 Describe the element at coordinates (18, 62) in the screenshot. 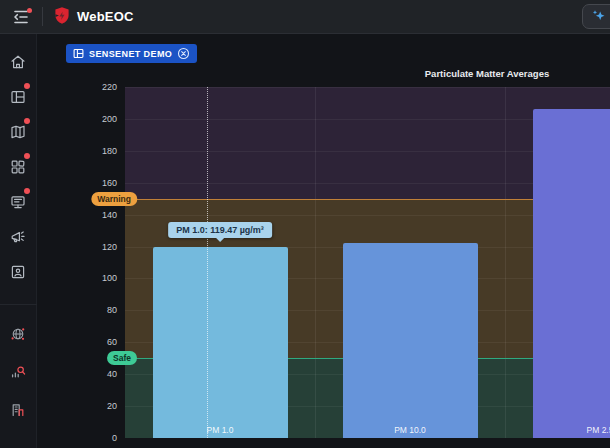

I see `sidebar-item-home` at that location.